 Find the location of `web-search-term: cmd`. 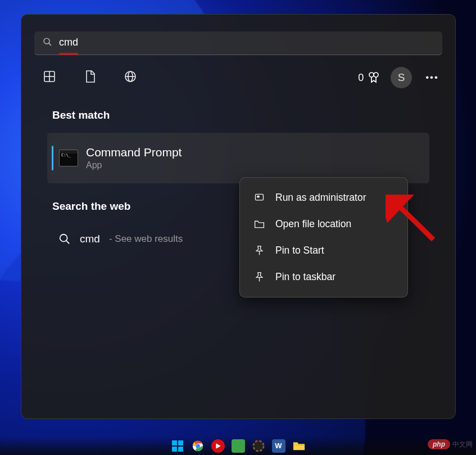

web-search-term: cmd is located at coordinates (90, 239).